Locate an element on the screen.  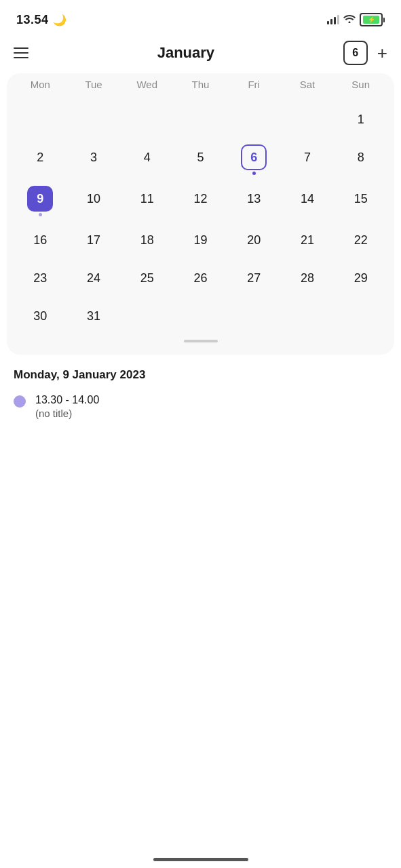
calendar-cell: 14 is located at coordinates (308, 199).